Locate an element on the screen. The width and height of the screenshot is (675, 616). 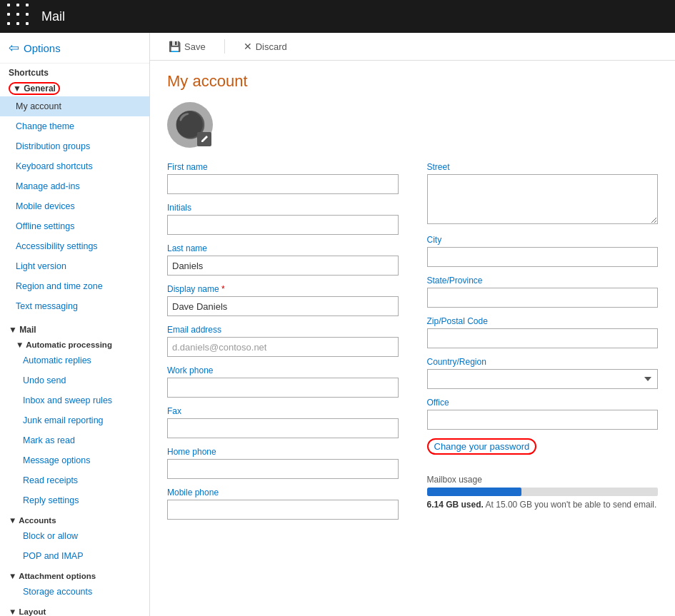
zip-postal-label: Zip/Postal Code is located at coordinates (543, 321).